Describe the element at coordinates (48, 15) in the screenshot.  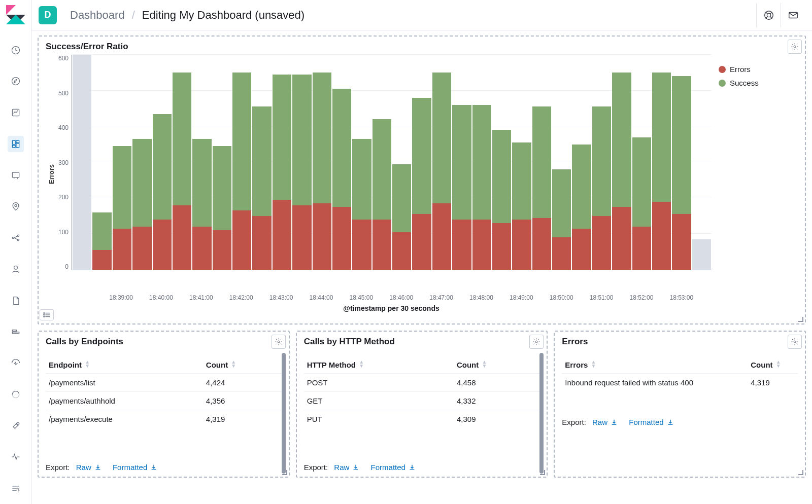
I see `space-selector: D` at that location.